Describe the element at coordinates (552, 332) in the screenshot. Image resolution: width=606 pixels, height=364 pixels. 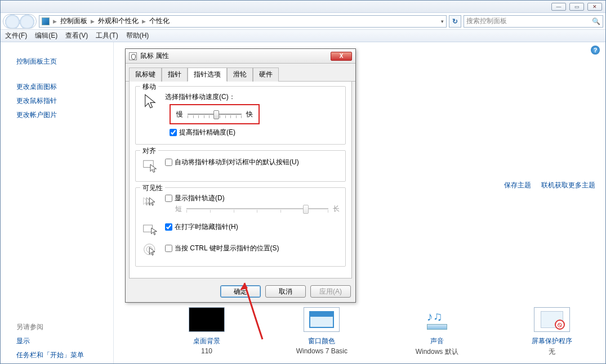
I see `tile-screensaver: ⦸ 屏幕保护程序 无` at that location.